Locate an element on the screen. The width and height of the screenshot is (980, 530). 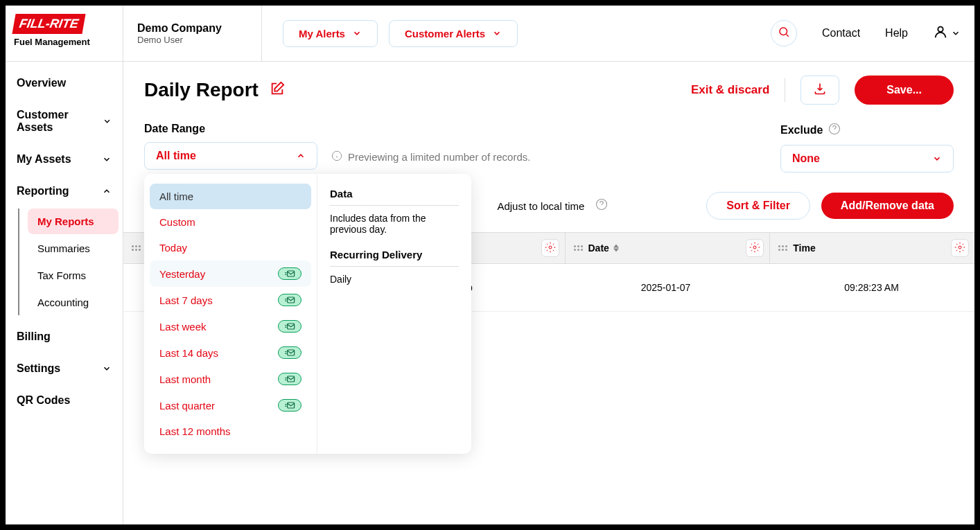
add-remove-data-button: Add/Remove data is located at coordinates (887, 206).